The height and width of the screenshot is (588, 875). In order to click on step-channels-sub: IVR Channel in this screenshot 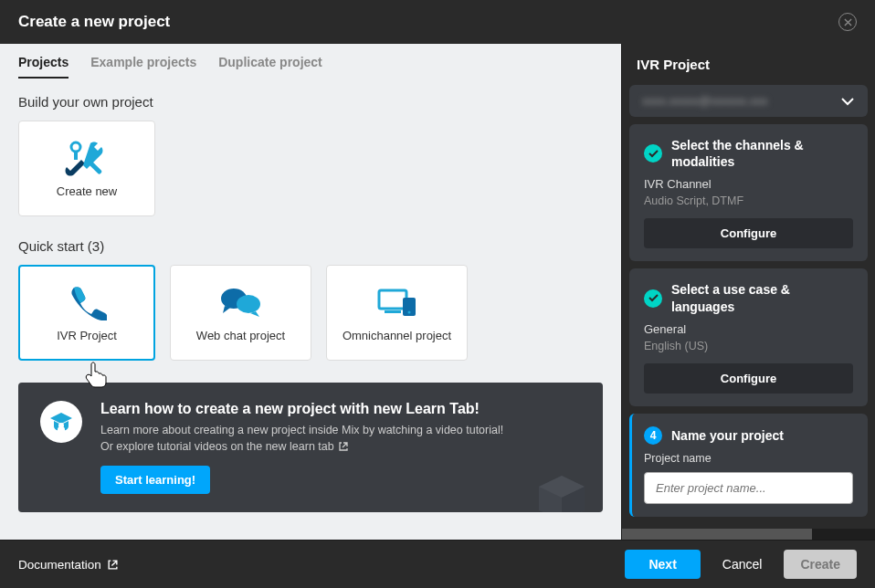, I will do `click(749, 184)`.